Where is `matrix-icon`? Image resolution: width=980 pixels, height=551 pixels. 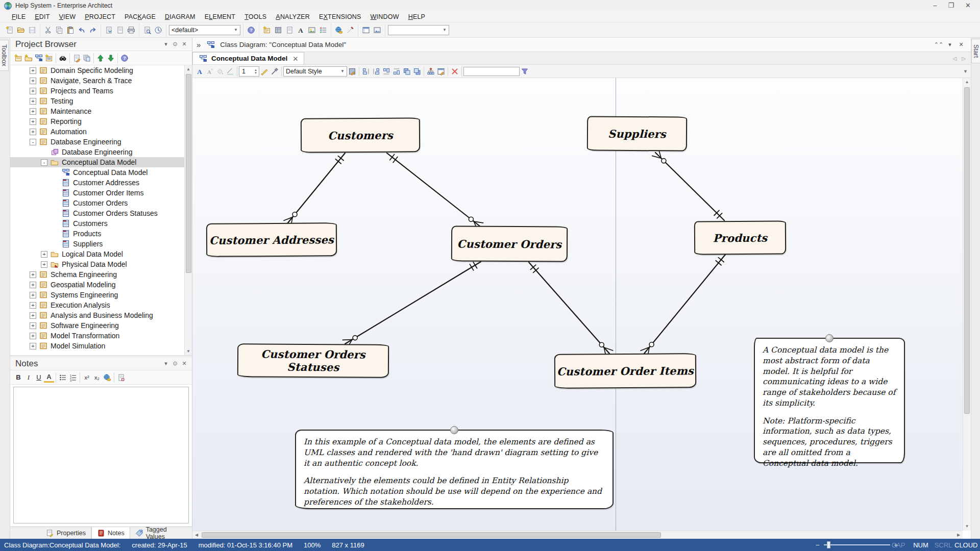
matrix-icon is located at coordinates (278, 30).